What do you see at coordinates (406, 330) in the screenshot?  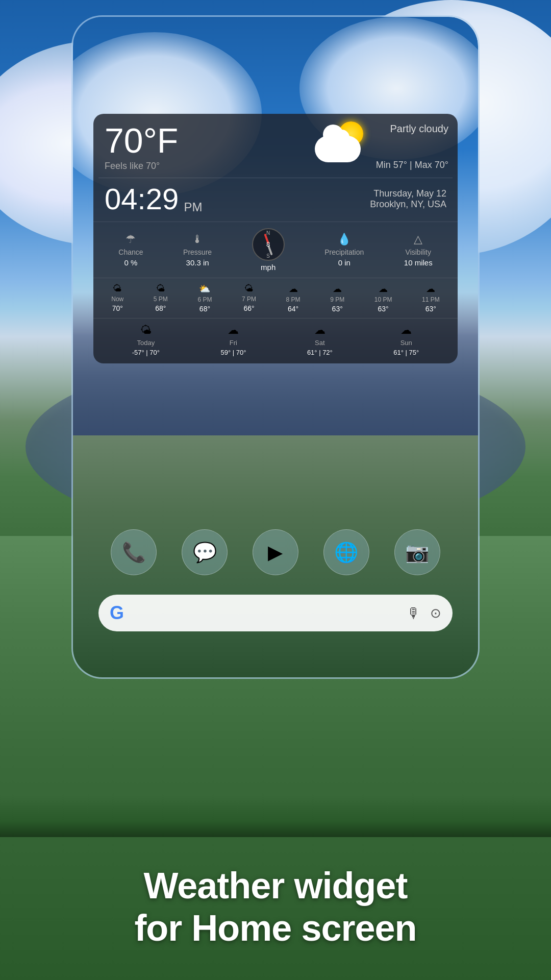 I see `daily-icon-sun: ☁` at bounding box center [406, 330].